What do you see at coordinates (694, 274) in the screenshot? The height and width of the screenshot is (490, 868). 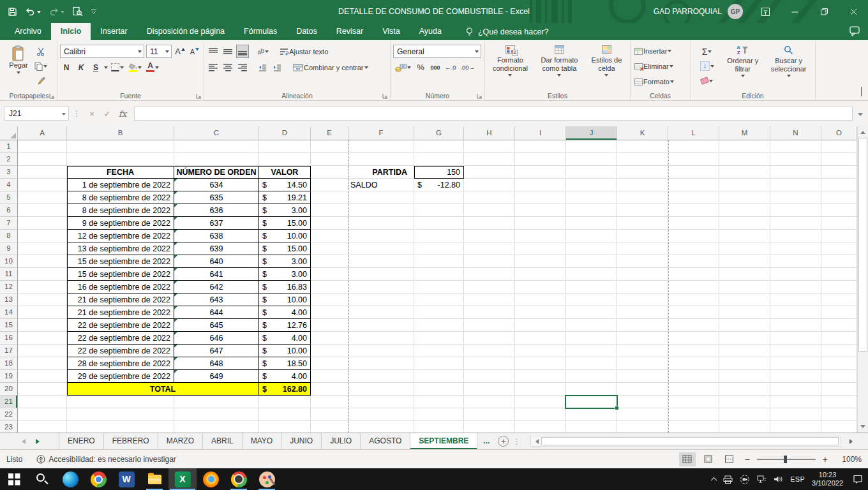 I see `cell-L11` at bounding box center [694, 274].